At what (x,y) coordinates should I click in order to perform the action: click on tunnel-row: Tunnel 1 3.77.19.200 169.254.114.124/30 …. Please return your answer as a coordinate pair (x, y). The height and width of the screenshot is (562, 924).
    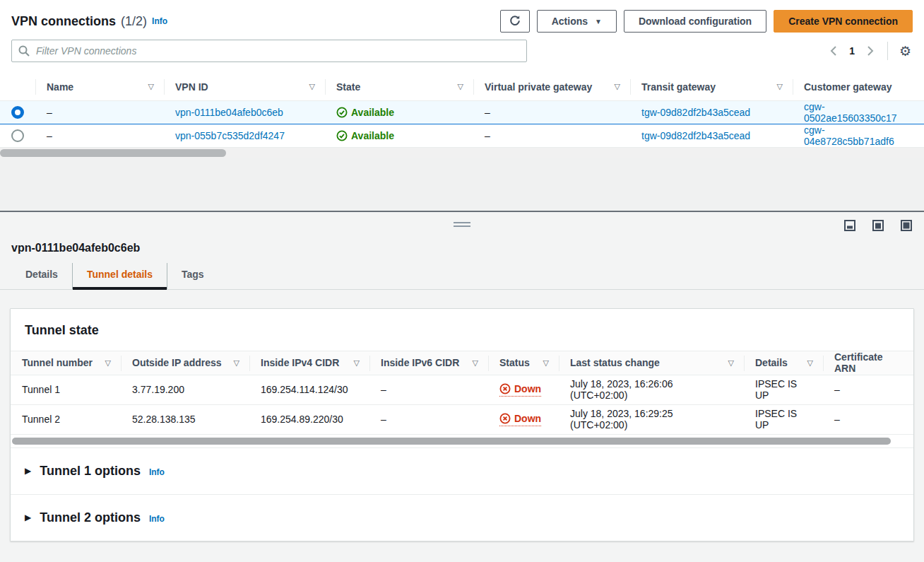
    Looking at the image, I should click on (462, 390).